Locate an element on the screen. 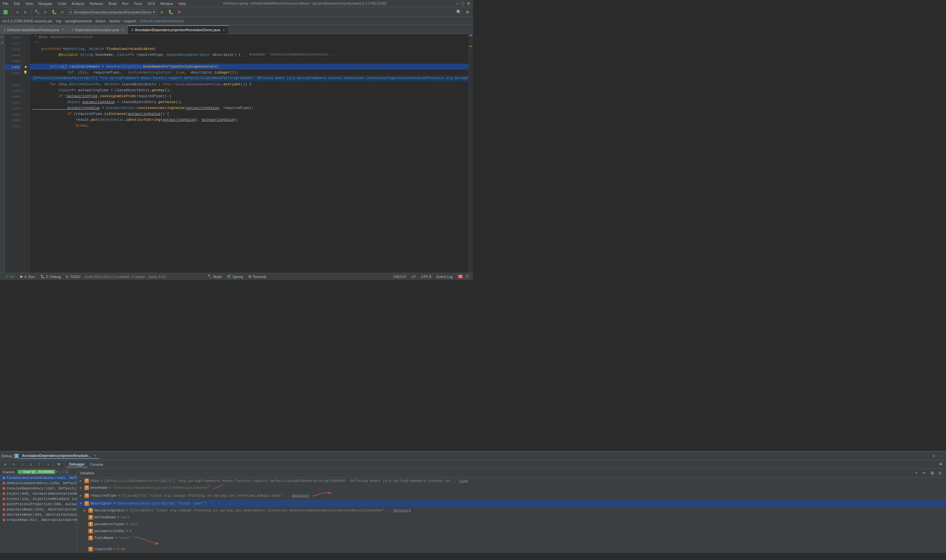  menu-code: Code is located at coordinates (62, 4).